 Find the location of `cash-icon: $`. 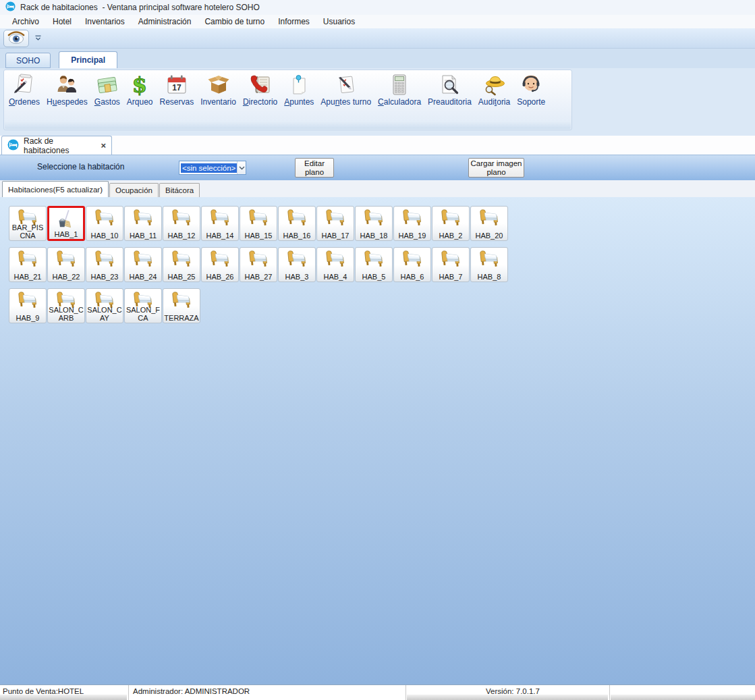

cash-icon: $ is located at coordinates (140, 85).